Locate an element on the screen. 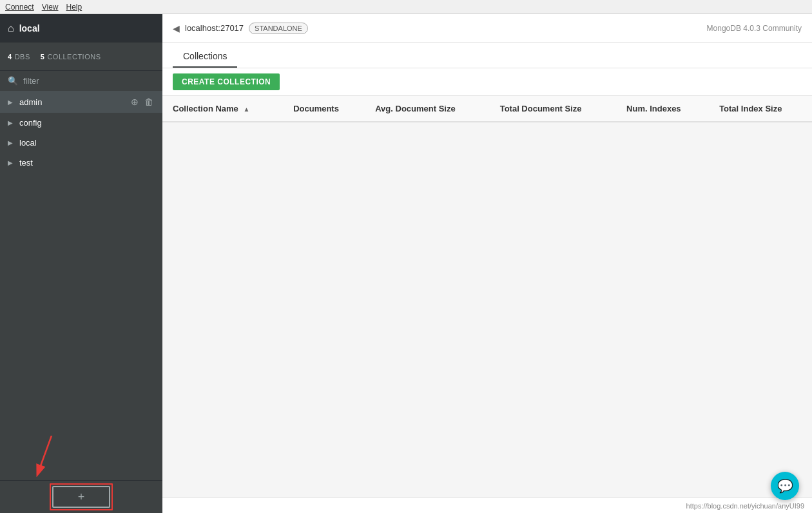  topbar: ◀ localhost:27017 STANDALONE MongoDB 4.0… is located at coordinates (487, 28).